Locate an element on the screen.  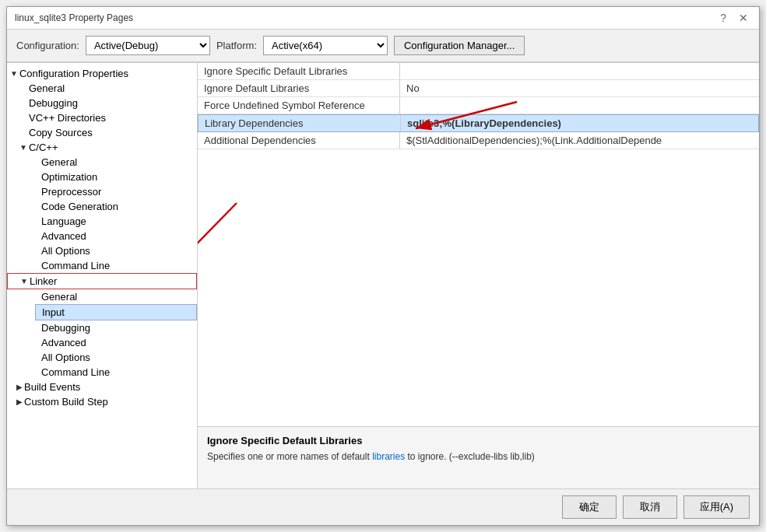
title-bar: linux_sqlite3 Property Pages ? ✕ is located at coordinates (383, 19).